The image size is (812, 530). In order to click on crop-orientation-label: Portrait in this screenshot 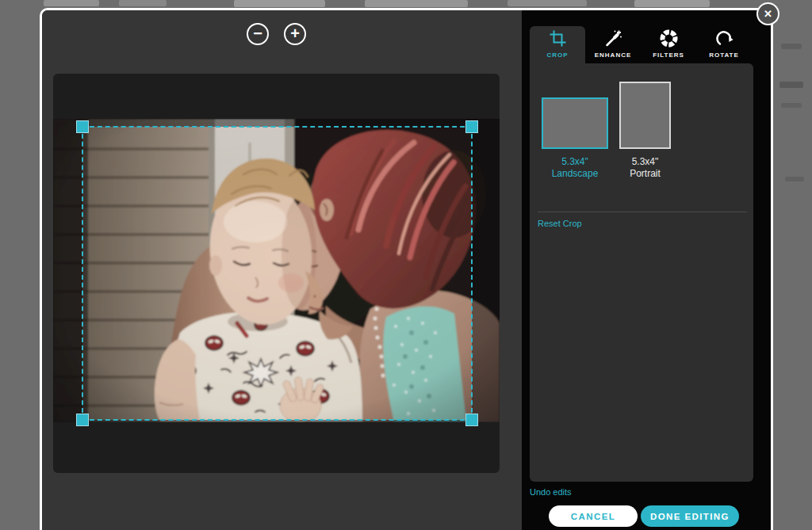, I will do `click(645, 174)`.